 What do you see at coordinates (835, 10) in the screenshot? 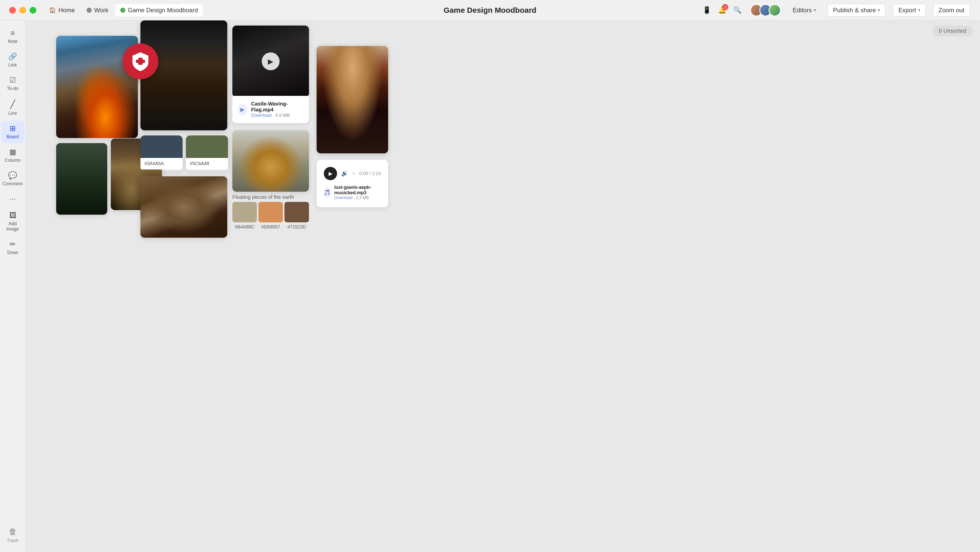
I see `titlebar-right: 📱 🔔 21 🔍 Editors ▾ Publish & share ▾ Exp…` at bounding box center [835, 10].